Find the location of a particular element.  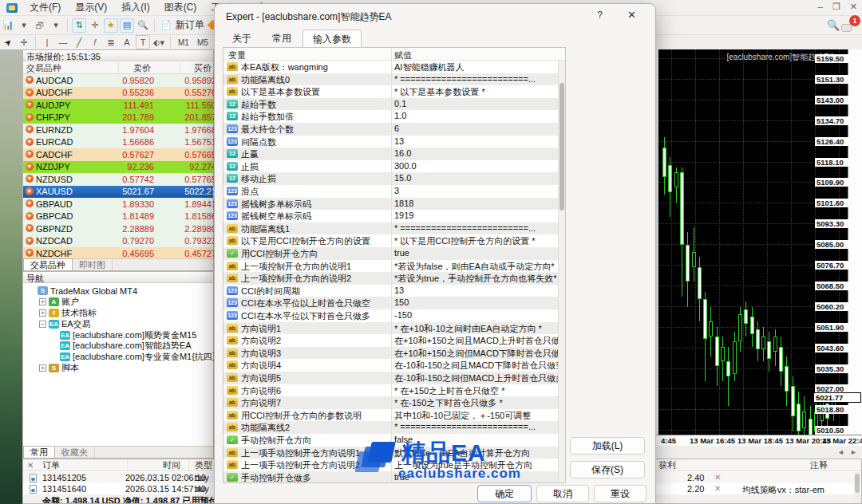

chart-price-axis: 5159.505151.305143.005134.705126.405118.… is located at coordinates (855, 242).